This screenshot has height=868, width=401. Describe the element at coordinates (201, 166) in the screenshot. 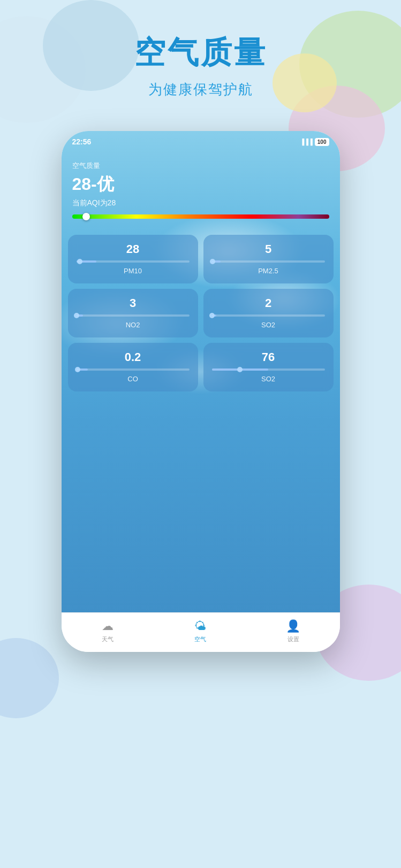

I see `aqi-label: 空气质量` at that location.